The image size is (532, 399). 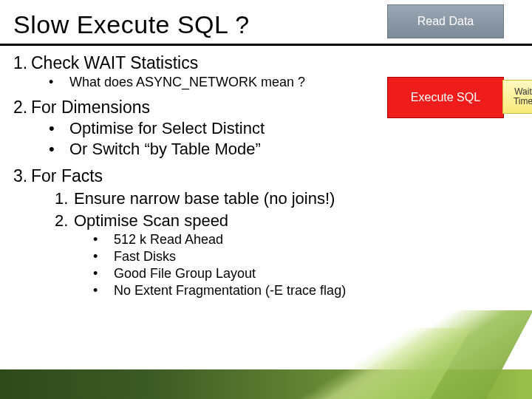 What do you see at coordinates (313, 239) in the screenshot?
I see `point-3-sub-2-1: •512 k Read Ahead` at bounding box center [313, 239].